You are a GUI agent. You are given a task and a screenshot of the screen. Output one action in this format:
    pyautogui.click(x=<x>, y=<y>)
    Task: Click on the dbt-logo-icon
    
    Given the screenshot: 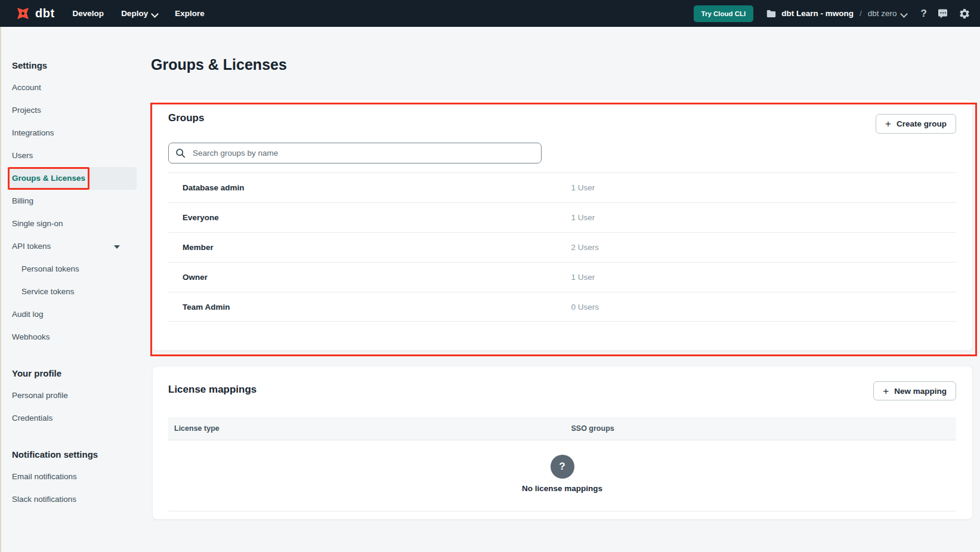 What is the action you would take?
    pyautogui.click(x=23, y=13)
    